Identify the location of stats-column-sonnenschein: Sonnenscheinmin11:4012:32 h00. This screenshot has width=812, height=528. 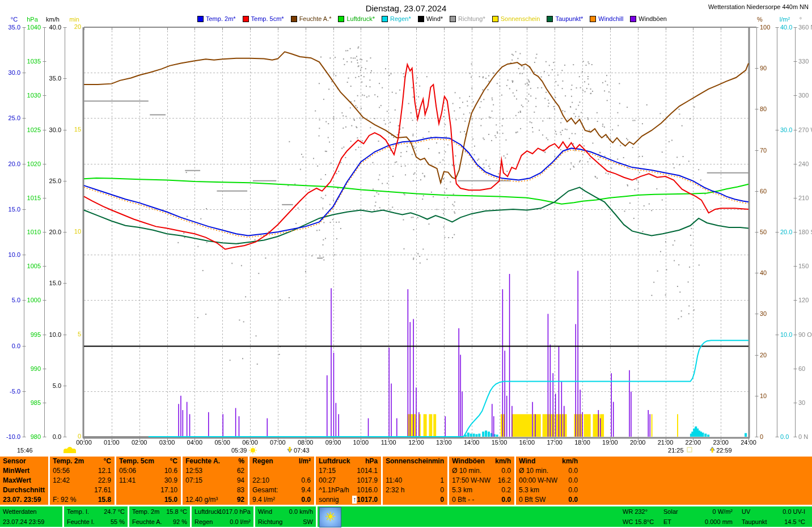
(415, 481).